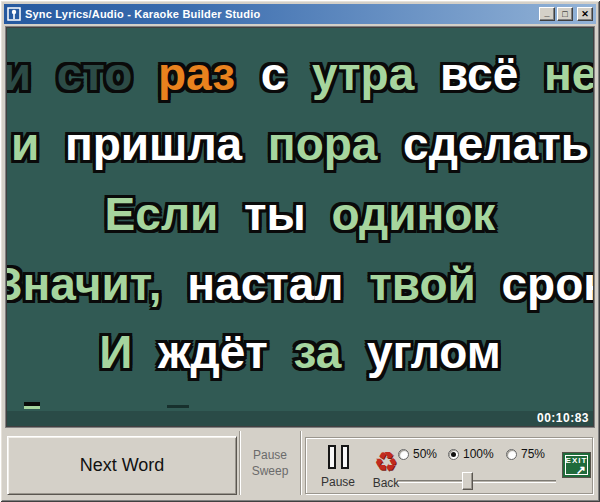 The width and height of the screenshot is (600, 502). What do you see at coordinates (548, 284) in the screenshot?
I see `lyric-word: срок` at bounding box center [548, 284].